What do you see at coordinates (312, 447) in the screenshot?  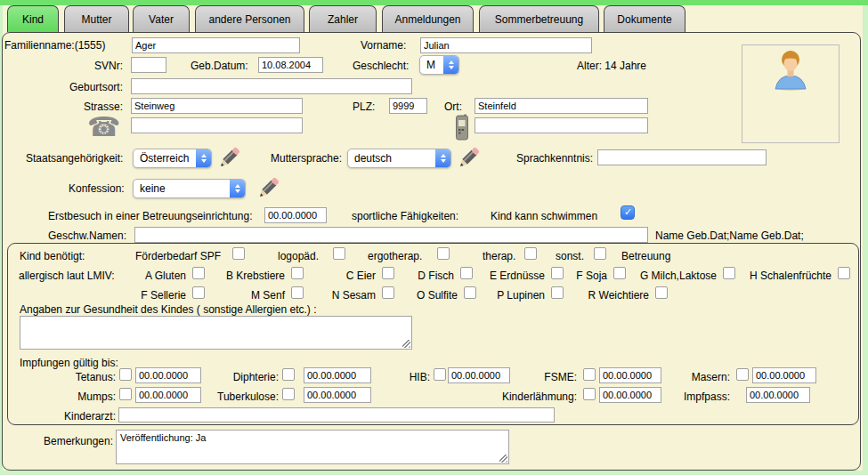 I see `bemerkungen-textarea: Veröffentlichung: Ja` at bounding box center [312, 447].